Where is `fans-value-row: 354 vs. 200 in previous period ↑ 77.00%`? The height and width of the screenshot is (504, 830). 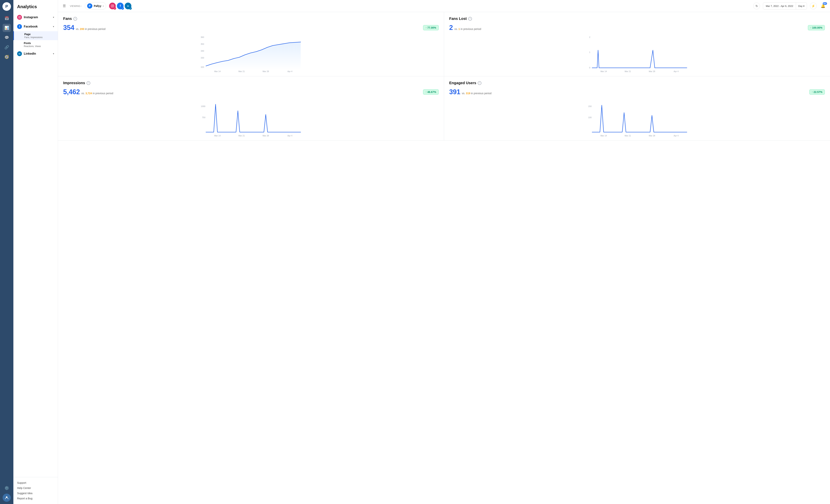 fans-value-row: 354 vs. 200 in previous period ↑ 77.00% is located at coordinates (251, 28).